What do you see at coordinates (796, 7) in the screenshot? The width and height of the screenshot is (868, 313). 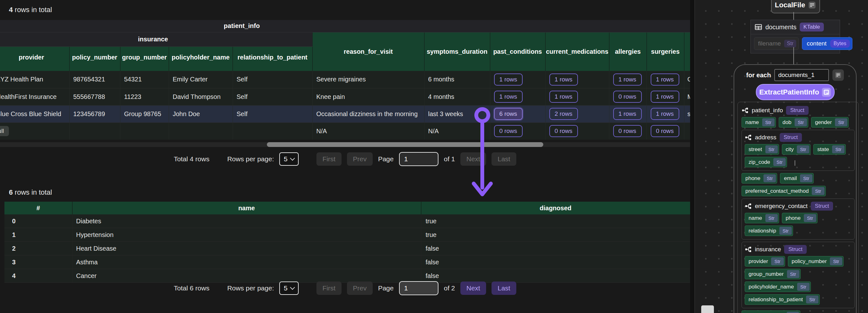 I see `localfile-node: LocalFile` at bounding box center [796, 7].